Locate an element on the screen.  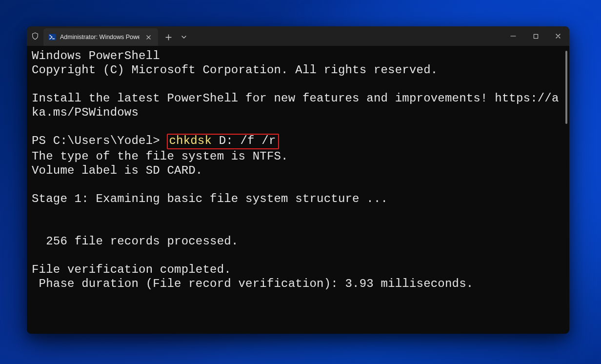
output-line: 256 file records processed. is located at coordinates (135, 241).